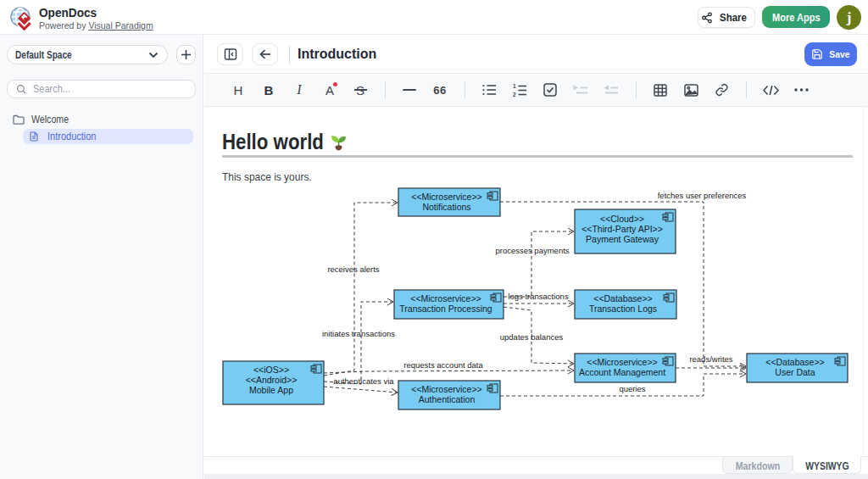  Describe the element at coordinates (515, 86) in the screenshot. I see `svg-text: 1` at that location.